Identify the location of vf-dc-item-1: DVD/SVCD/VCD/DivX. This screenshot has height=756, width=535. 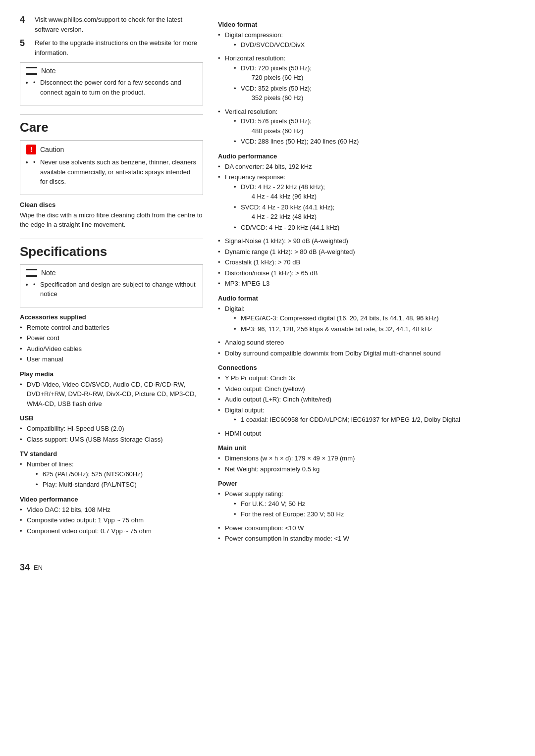
(374, 45).